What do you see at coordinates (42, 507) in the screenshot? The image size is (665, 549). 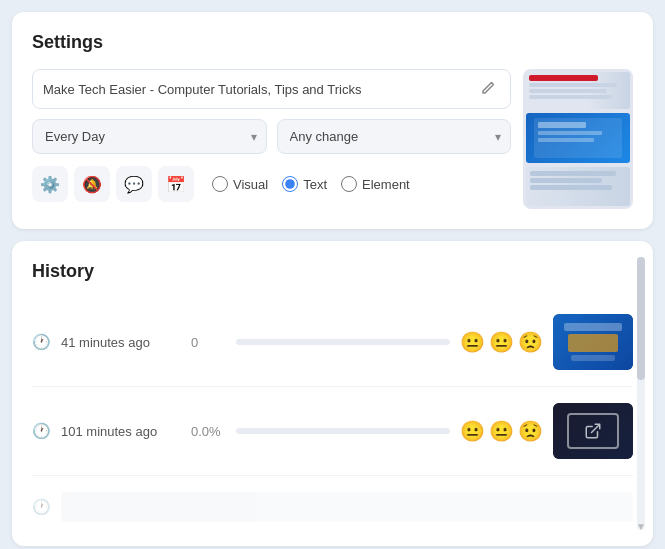 I see `clock-icon-3: 🕐` at bounding box center [42, 507].